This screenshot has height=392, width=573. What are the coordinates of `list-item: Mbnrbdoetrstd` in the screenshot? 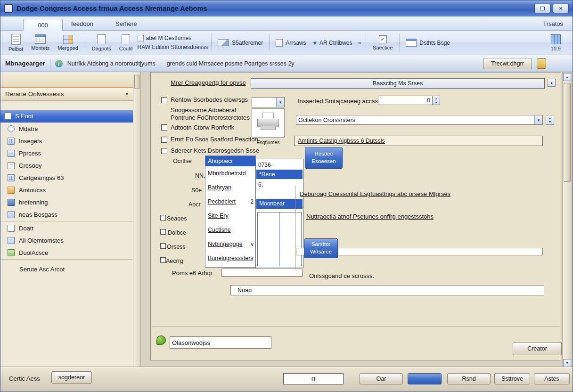 It's located at (230, 173).